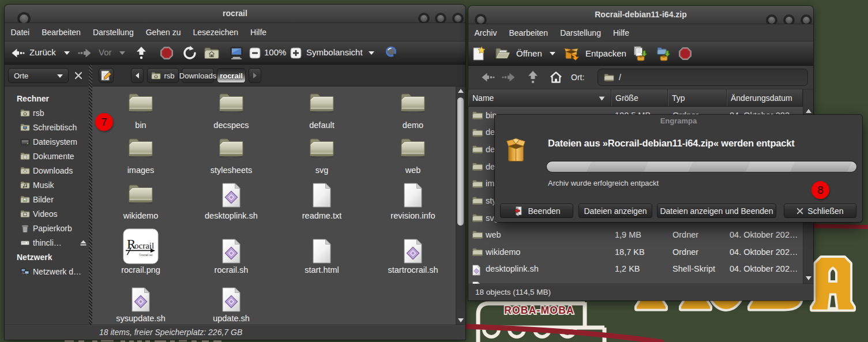 The width and height of the screenshot is (868, 342). I want to click on archive-manager-titlebar: Rocrail-debian11-i64.zip, so click(641, 15).